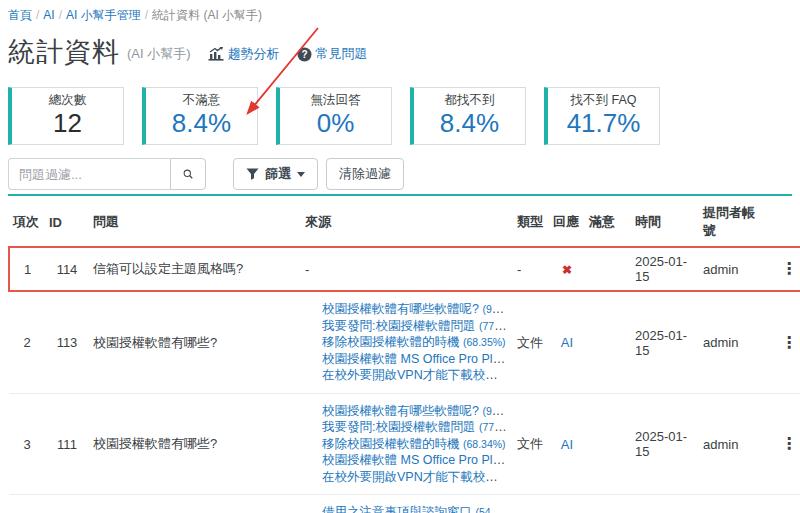 This screenshot has height=513, width=800. What do you see at coordinates (48, 15) in the screenshot?
I see `breadcrumb-ai-link: AI` at bounding box center [48, 15].